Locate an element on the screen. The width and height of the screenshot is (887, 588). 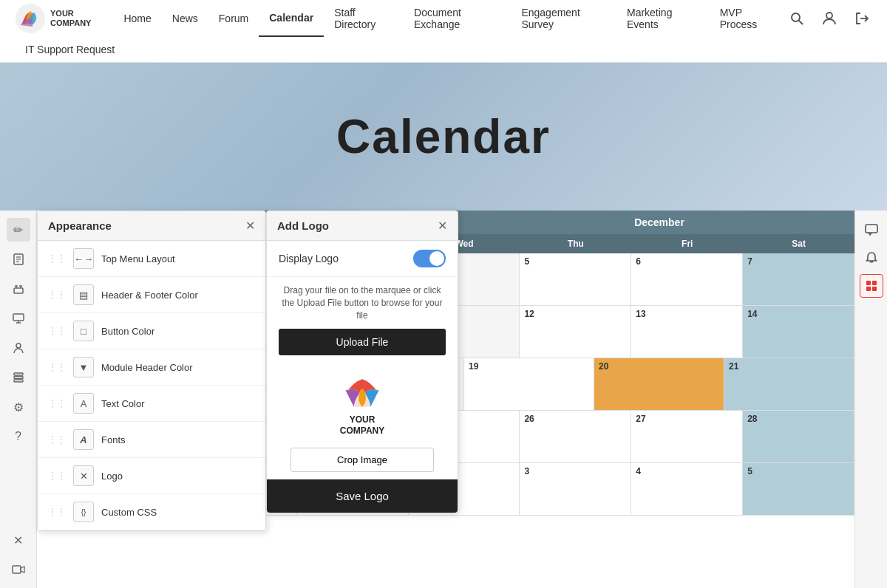
monitor-icon is located at coordinates (18, 318).